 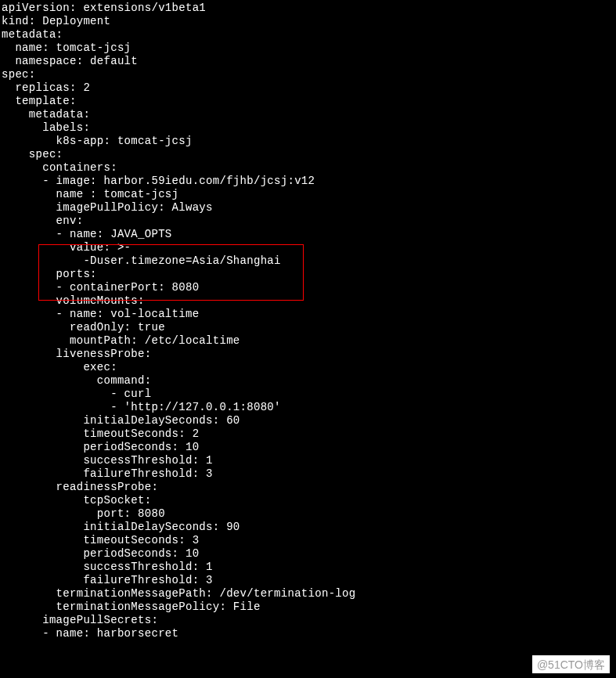 I want to click on yaml-line: imagePullSecrets:, so click(x=308, y=620).